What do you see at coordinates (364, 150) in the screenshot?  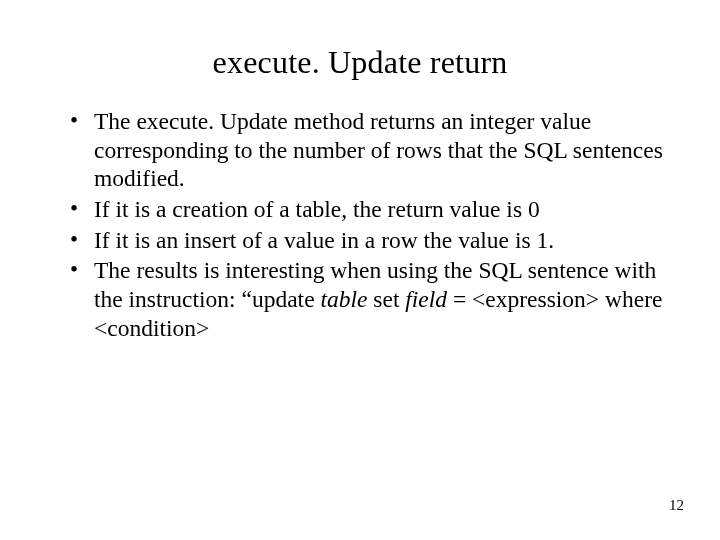 I see `list-item: The execute. Update method returns an in…` at bounding box center [364, 150].